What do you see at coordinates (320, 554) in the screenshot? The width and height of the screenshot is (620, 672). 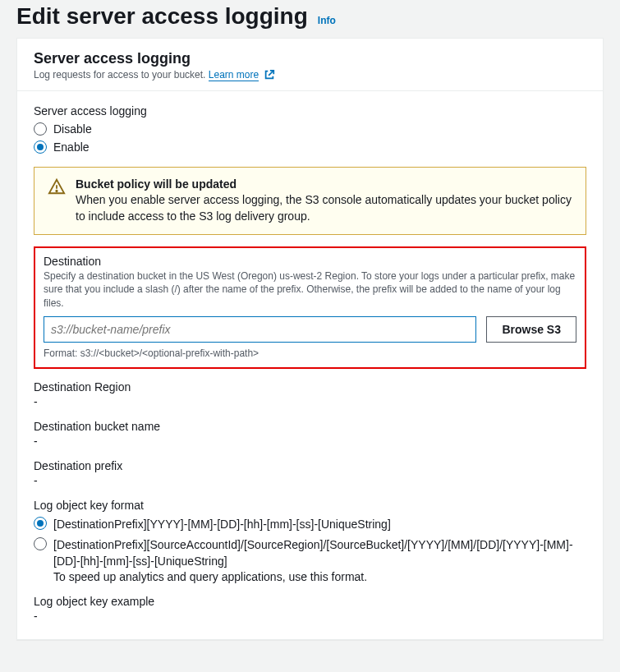 I see `key-format-opt2-label: [DestinationPrefix][SourceAccountId]/[So…` at bounding box center [320, 554].